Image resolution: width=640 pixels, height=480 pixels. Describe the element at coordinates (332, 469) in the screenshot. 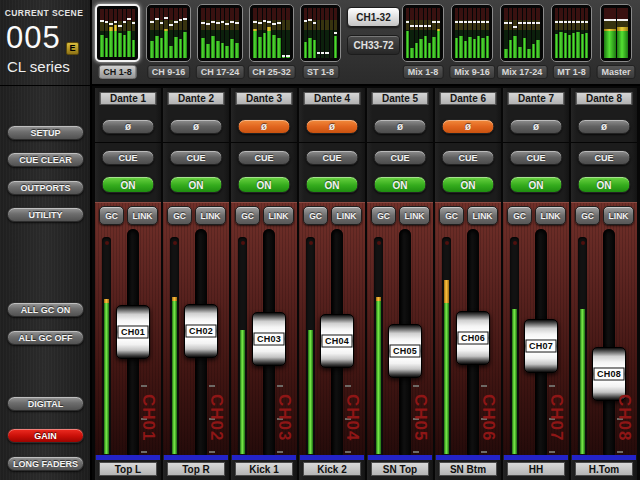

I see `channel-name-label: Kick 2` at that location.